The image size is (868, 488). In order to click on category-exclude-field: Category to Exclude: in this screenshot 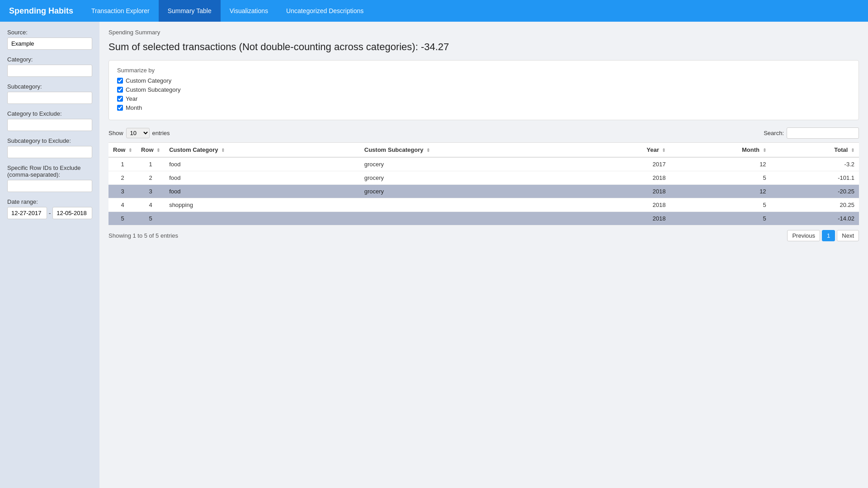, I will do `click(50, 121)`.